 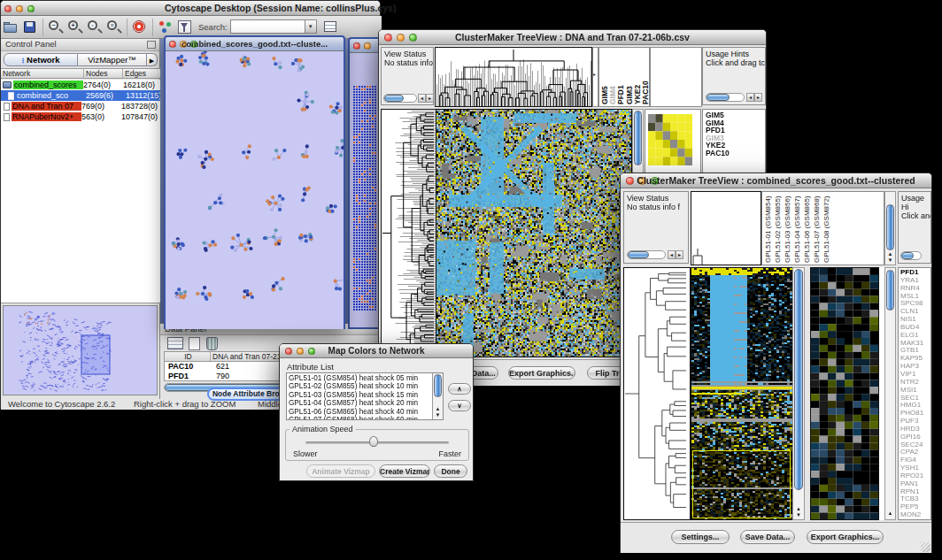 What do you see at coordinates (459, 405) in the screenshot?
I see `move-down-button: ∨` at bounding box center [459, 405].